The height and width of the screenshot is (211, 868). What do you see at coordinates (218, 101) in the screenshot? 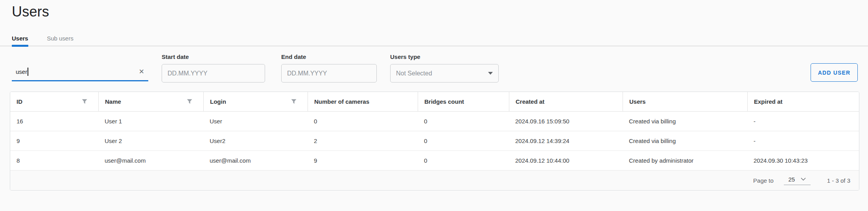
I see `column-header-label: Login` at bounding box center [218, 101].